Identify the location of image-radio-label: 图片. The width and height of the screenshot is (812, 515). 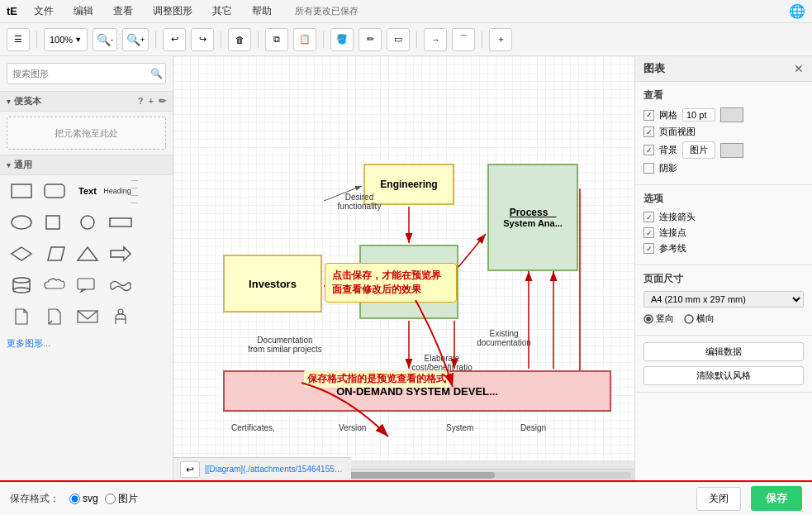
(121, 499).